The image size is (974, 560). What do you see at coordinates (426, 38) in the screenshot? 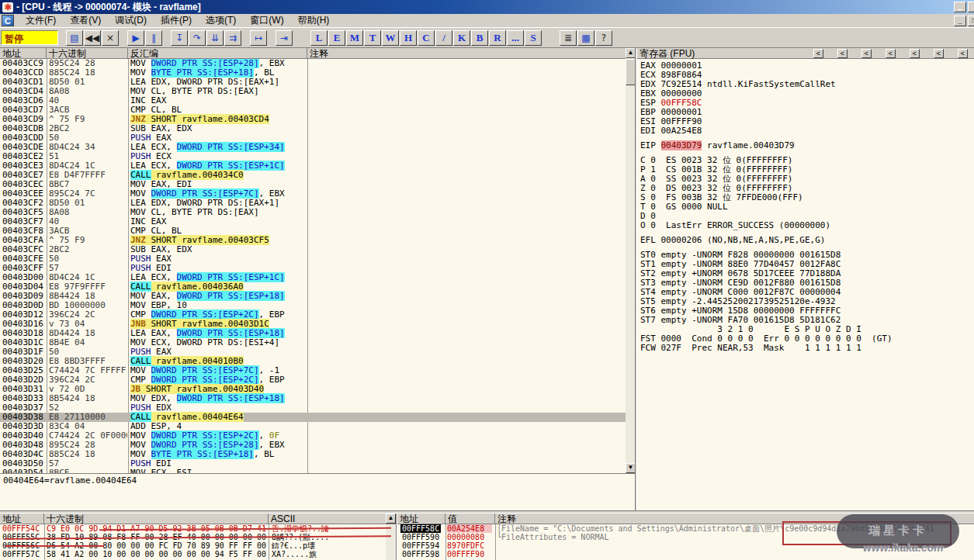
I see `pane-shortcut-button-C: C` at bounding box center [426, 38].